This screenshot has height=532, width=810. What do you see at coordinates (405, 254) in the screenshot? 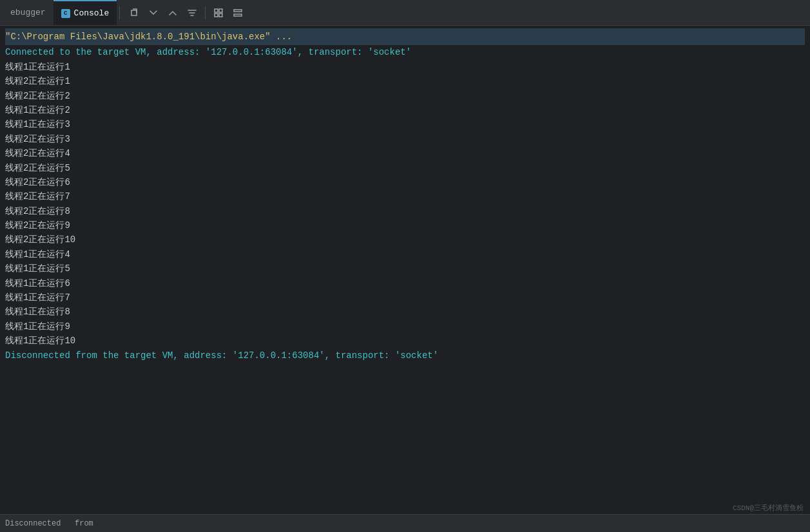
I see `console-line-15: 线程1正在运行4` at bounding box center [405, 254].